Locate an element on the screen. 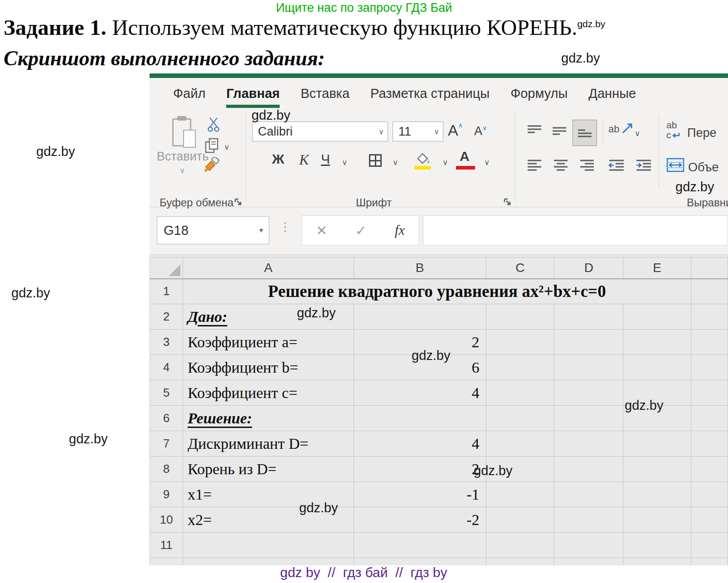  column-header-b: B is located at coordinates (420, 268).